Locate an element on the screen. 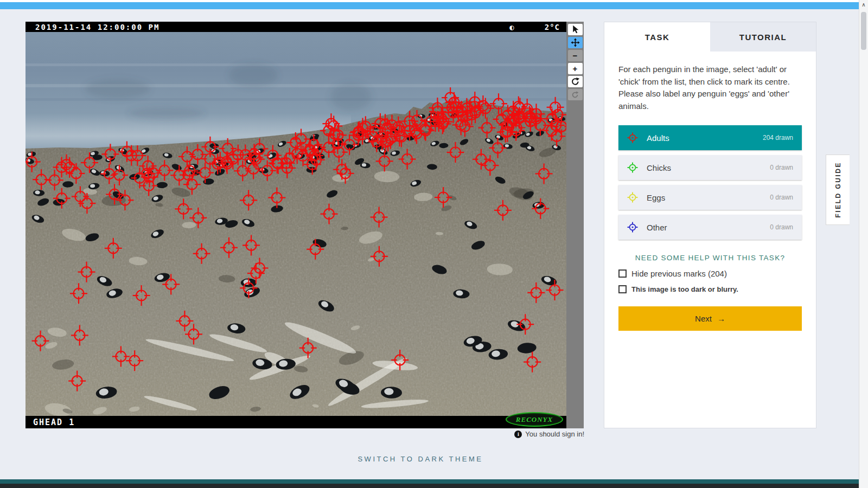 The height and width of the screenshot is (488, 868). camera-site-label: GHEAD 1 is located at coordinates (54, 422).